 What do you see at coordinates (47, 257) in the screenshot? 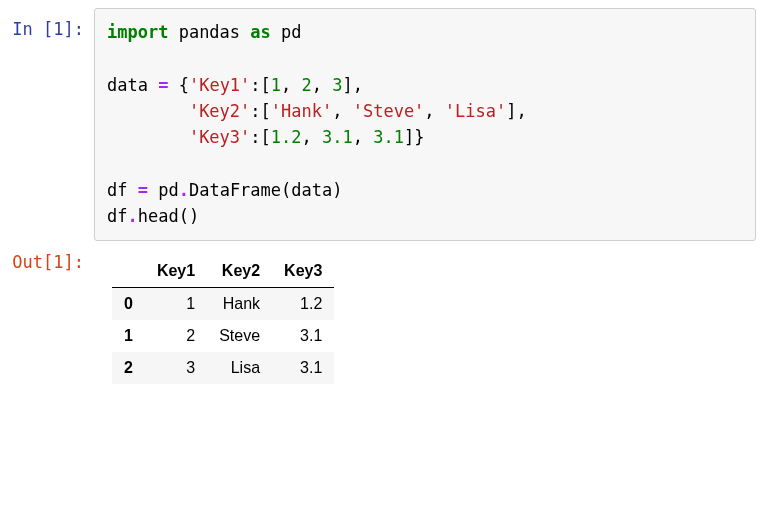
I see `output-prompt: Out[1]:` at bounding box center [47, 257].